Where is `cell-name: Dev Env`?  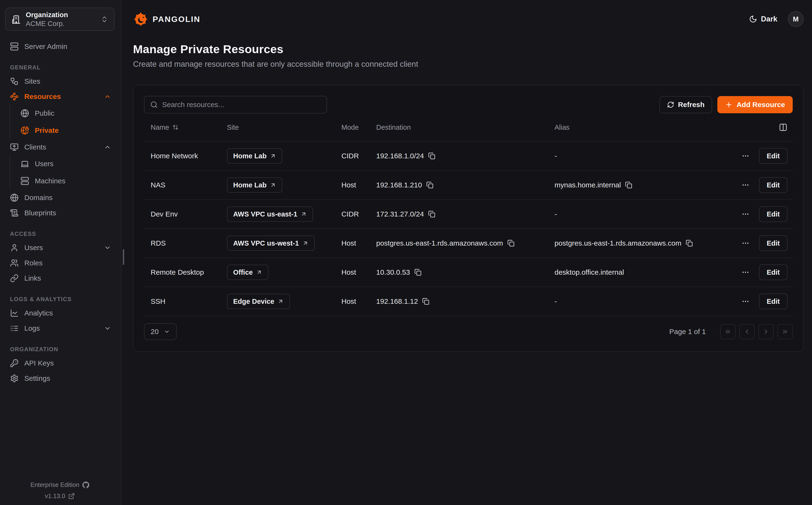
cell-name: Dev Env is located at coordinates (182, 214).